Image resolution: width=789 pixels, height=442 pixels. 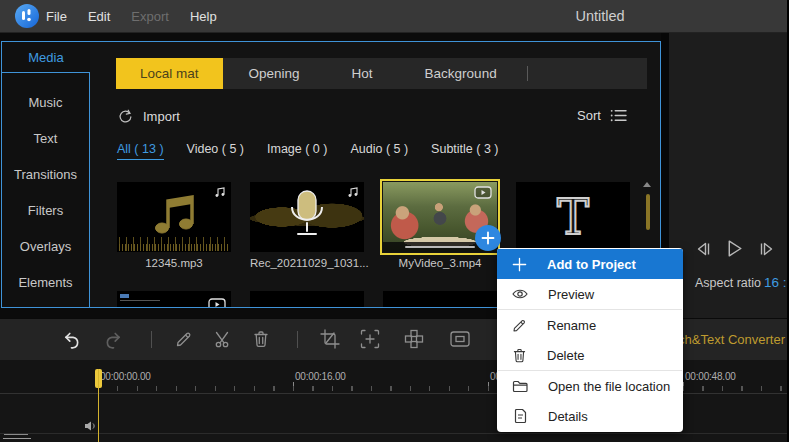 What do you see at coordinates (464, 151) in the screenshot?
I see `filter-subtitle: Subtitle ( 3 )` at bounding box center [464, 151].